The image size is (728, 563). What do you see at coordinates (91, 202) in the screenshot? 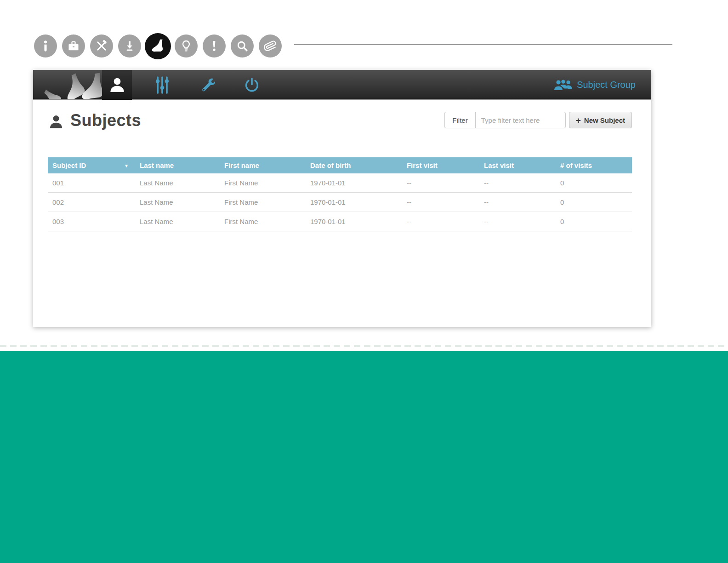
I see `cell-subject-id: 002` at bounding box center [91, 202].